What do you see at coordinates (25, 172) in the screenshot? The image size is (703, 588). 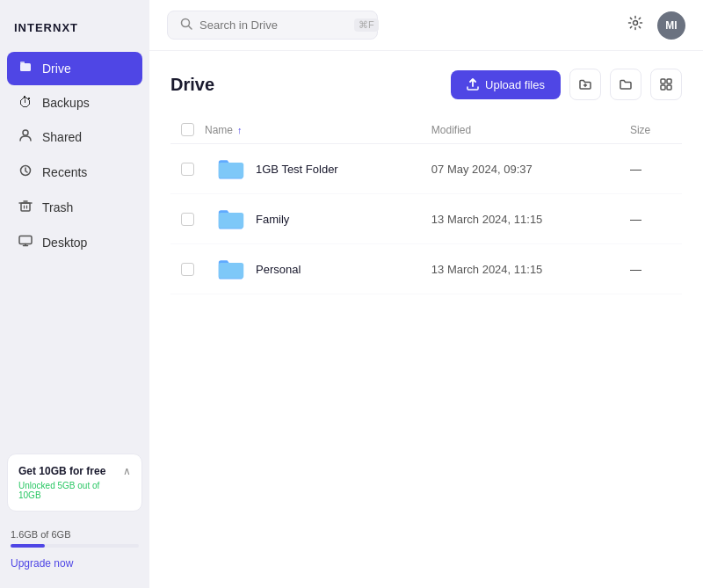 I see `recents-icon` at bounding box center [25, 172].